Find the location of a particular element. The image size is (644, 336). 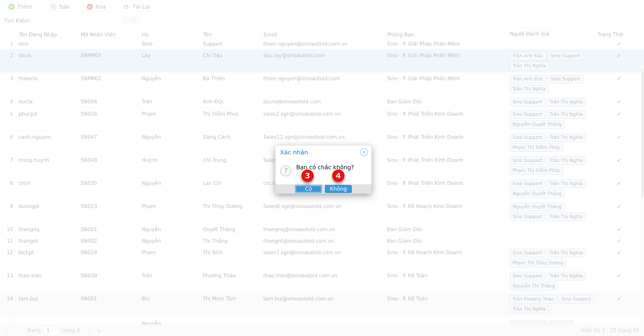

dialog-body: ? Bạn có chắc không? is located at coordinates (324, 172).